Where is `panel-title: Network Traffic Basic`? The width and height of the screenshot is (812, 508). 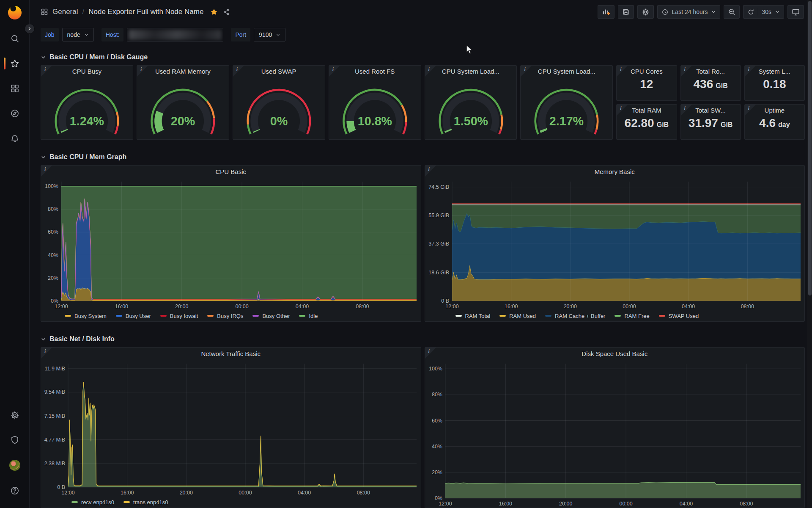
panel-title: Network Traffic Basic is located at coordinates (231, 354).